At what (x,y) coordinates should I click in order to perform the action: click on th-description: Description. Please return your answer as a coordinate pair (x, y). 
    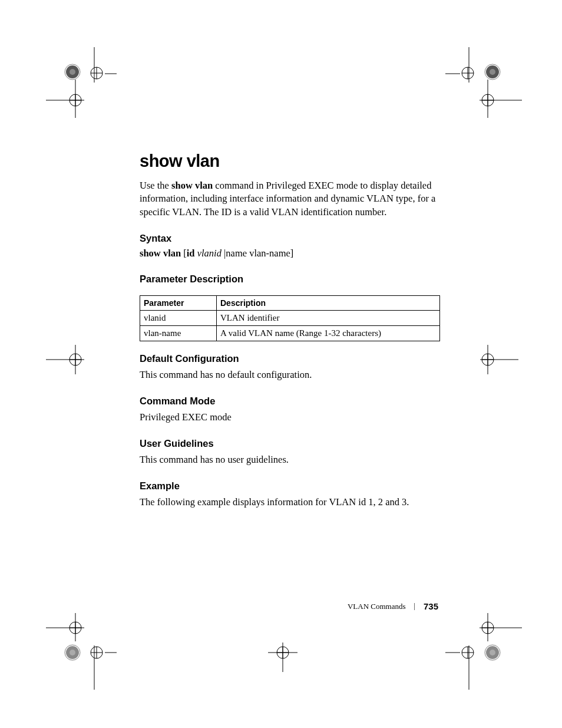
    Looking at the image, I should click on (329, 303).